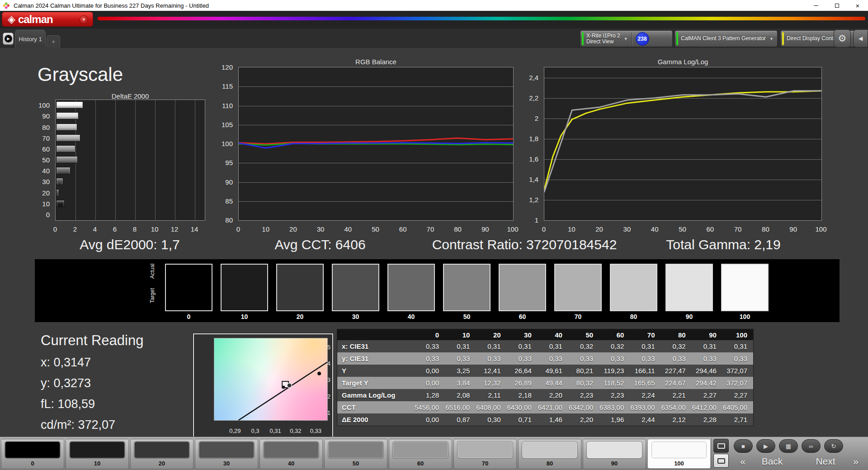 The width and height of the screenshot is (868, 470). What do you see at coordinates (721, 461) in the screenshot?
I see `display-view-button-active` at bounding box center [721, 461].